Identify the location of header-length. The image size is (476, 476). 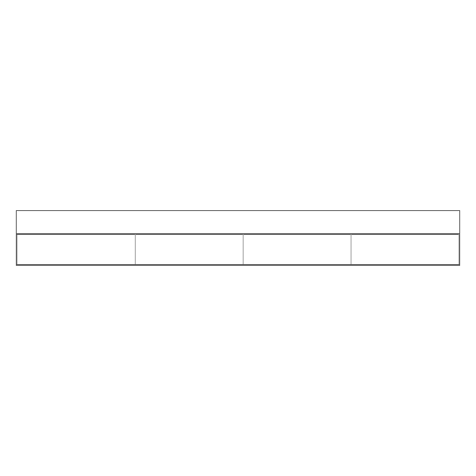
(405, 250).